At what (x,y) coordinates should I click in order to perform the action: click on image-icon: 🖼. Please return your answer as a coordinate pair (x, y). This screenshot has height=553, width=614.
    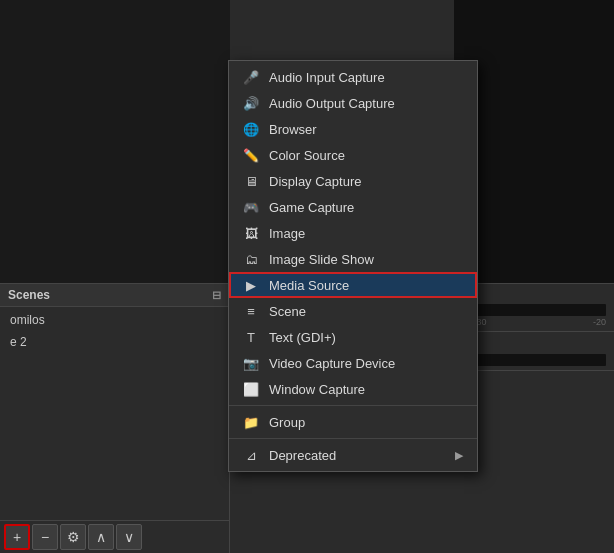
    Looking at the image, I should click on (251, 233).